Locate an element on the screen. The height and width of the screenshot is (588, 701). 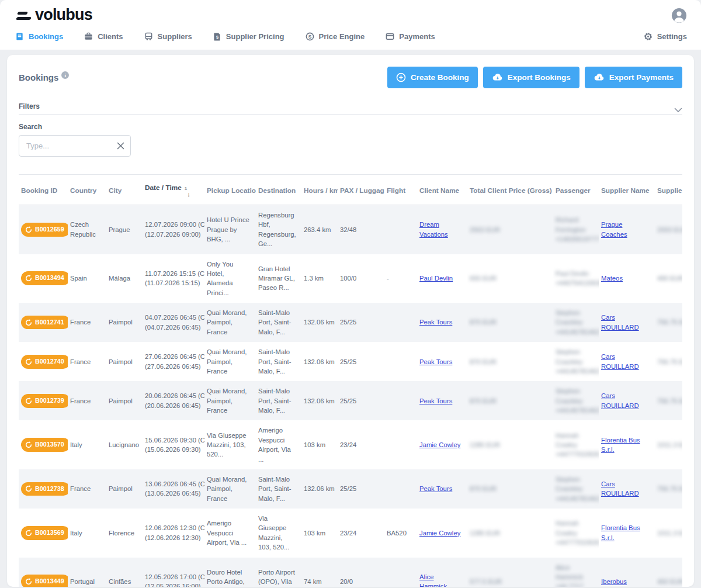
supplier-price-value: 756.75 EUR is located at coordinates (669, 362).